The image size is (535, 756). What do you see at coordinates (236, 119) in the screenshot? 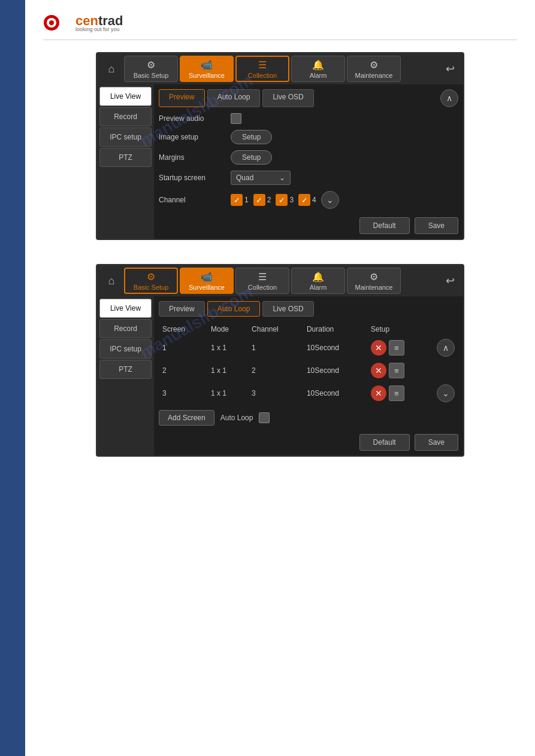
I see `preview-audio-checkbox` at bounding box center [236, 119].